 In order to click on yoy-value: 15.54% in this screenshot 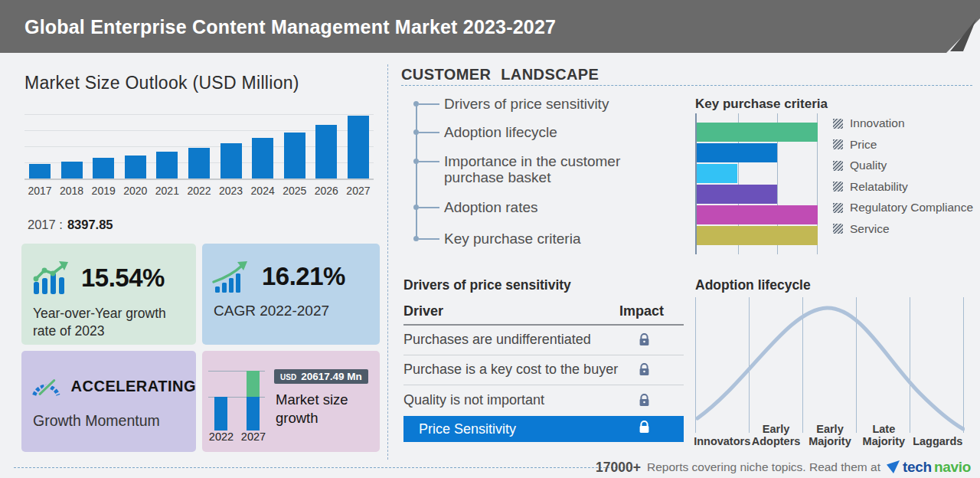, I will do `click(122, 278)`.